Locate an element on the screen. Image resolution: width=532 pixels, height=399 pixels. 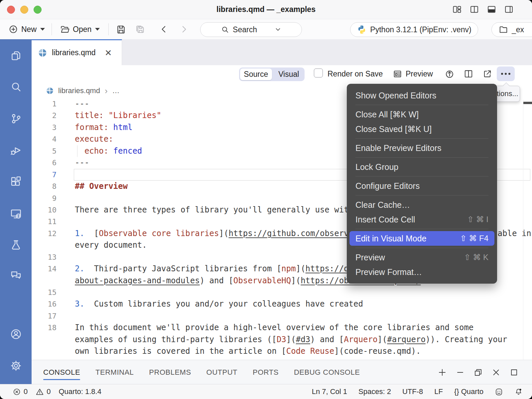
interpreter-selector: Python 3.12.1 (PipEnv: .venv) is located at coordinates (414, 30).